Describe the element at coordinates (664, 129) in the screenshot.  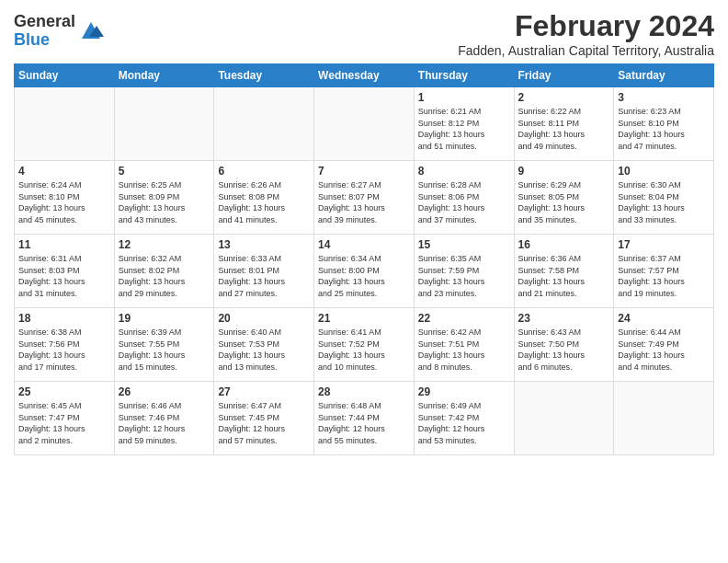
I see `day-info: Sunrise: 6:23 AM Sunset: 8:10 PM Dayligh…` at that location.